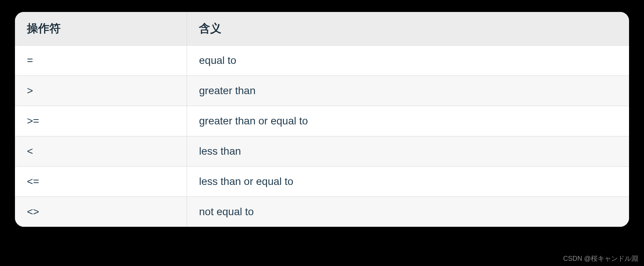 This screenshot has width=644, height=266. What do you see at coordinates (101, 121) in the screenshot?
I see `cell-operator: >=` at bounding box center [101, 121].